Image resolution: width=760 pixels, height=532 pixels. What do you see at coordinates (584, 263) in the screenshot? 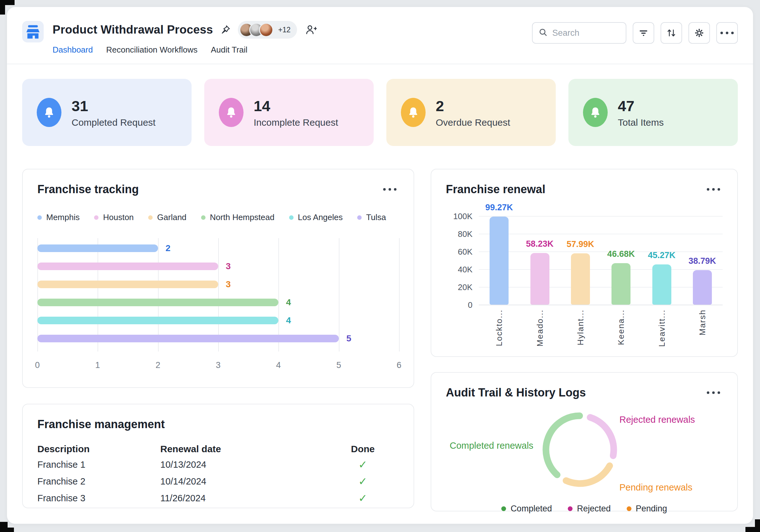
I see `franchise-renewal-card: Franchise renewal 100K80K60K40K20K0 99.2…` at bounding box center [584, 263].